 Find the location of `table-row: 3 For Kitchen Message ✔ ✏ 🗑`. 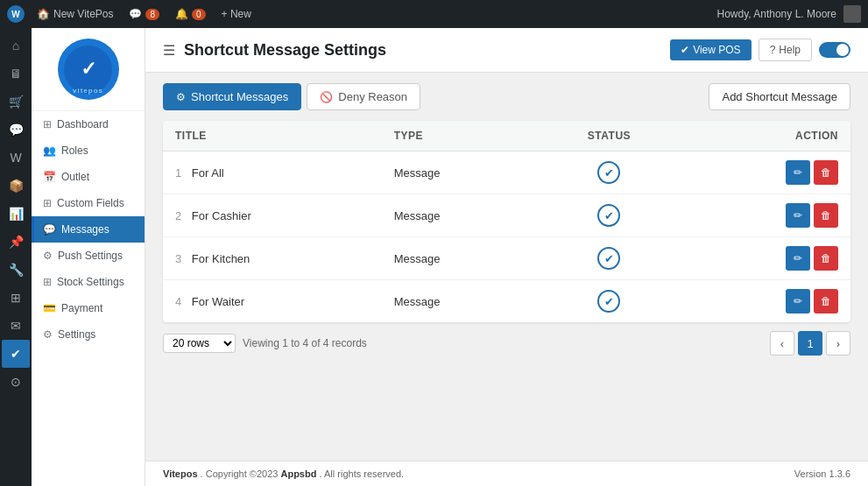

table-row: 3 For Kitchen Message ✔ ✏ 🗑 is located at coordinates (506, 259).